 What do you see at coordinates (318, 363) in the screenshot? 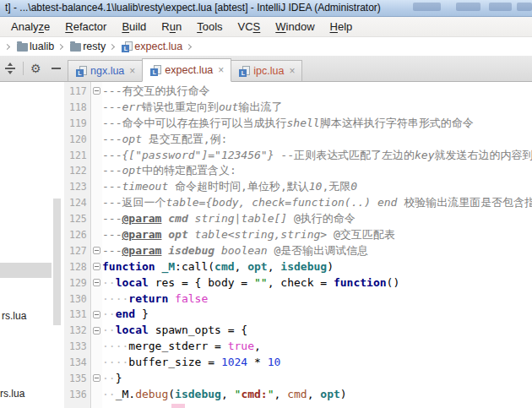
I see `code-line: ····buffer_size = 1024 * 10` at bounding box center [318, 363].